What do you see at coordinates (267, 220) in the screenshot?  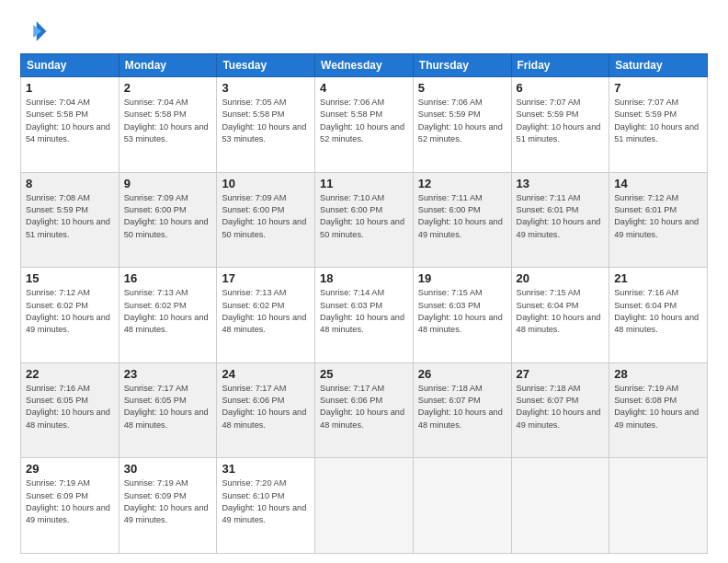 I see `day-cell-10: 10Sunrise: 7:09 AMSunset: 6:00 PMDayligh…` at bounding box center [267, 220].